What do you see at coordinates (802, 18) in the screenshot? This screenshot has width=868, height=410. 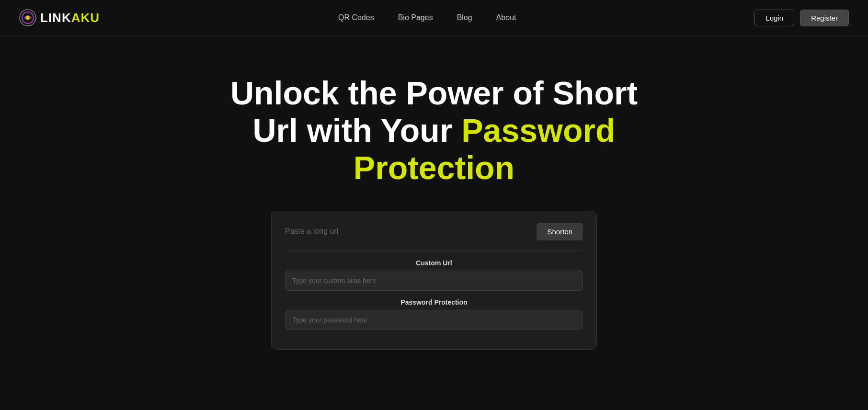 I see `nav-actions: Login Register` at bounding box center [802, 18].